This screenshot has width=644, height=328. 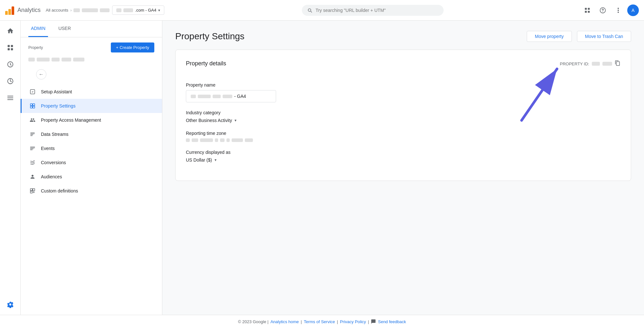 What do you see at coordinates (373, 10) in the screenshot?
I see `search-bar` at bounding box center [373, 10].